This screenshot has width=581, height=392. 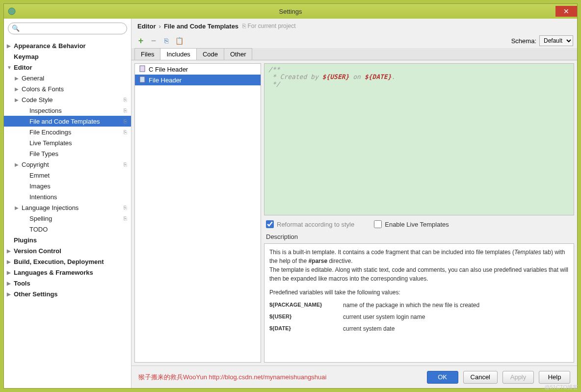 What do you see at coordinates (147, 54) in the screenshot?
I see `tab-files: Files` at bounding box center [147, 54].